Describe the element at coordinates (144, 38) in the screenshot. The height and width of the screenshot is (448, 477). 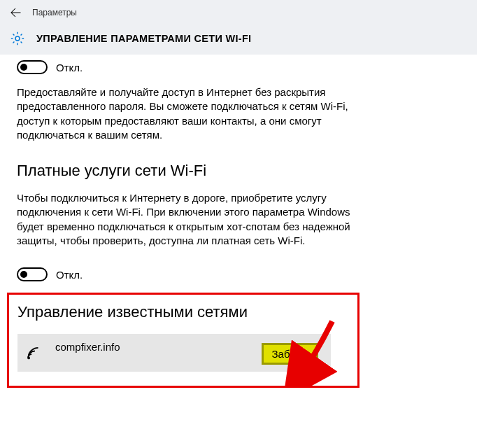
I see `page-title: УПРАВЛЕНИЕ ПАРАМЕТРАМИ СЕТИ WI-FI` at that location.